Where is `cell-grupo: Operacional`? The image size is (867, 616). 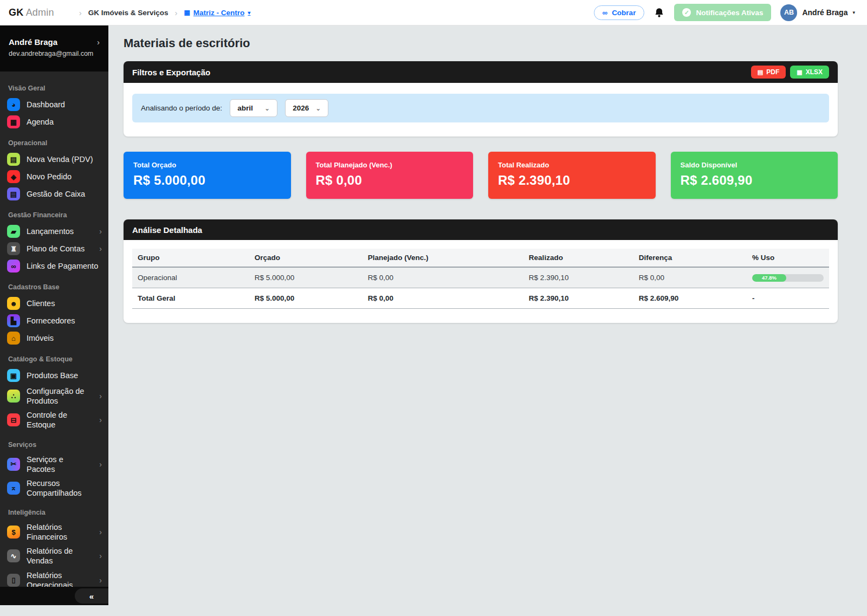 cell-grupo: Operacional is located at coordinates (191, 277).